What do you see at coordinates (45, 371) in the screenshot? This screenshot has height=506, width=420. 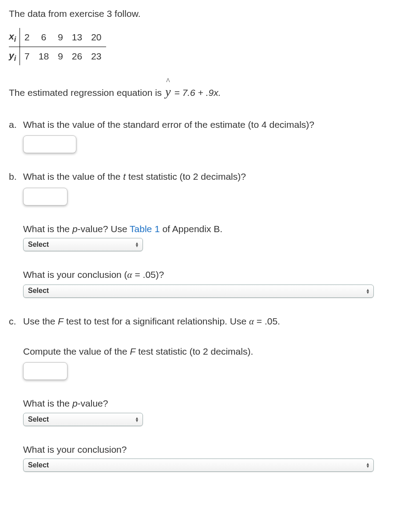 I see `answer-c-input` at bounding box center [45, 371].